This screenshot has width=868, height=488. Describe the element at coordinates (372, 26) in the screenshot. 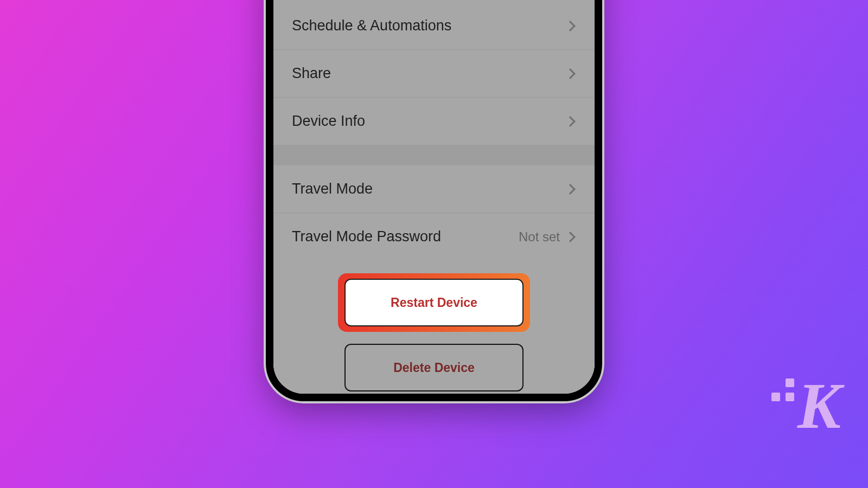

I see `row-label: Schedule & Automations` at that location.